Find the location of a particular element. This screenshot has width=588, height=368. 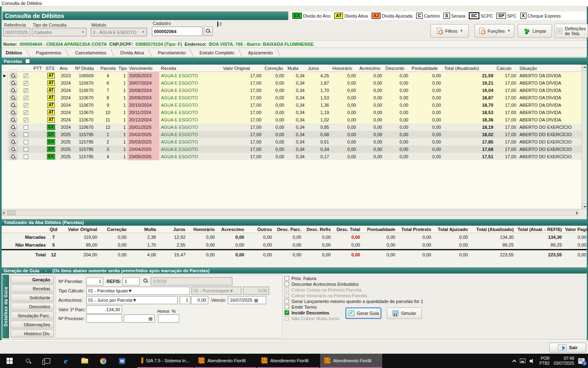

calculator-icon: ▦ is located at coordinates (151, 319).